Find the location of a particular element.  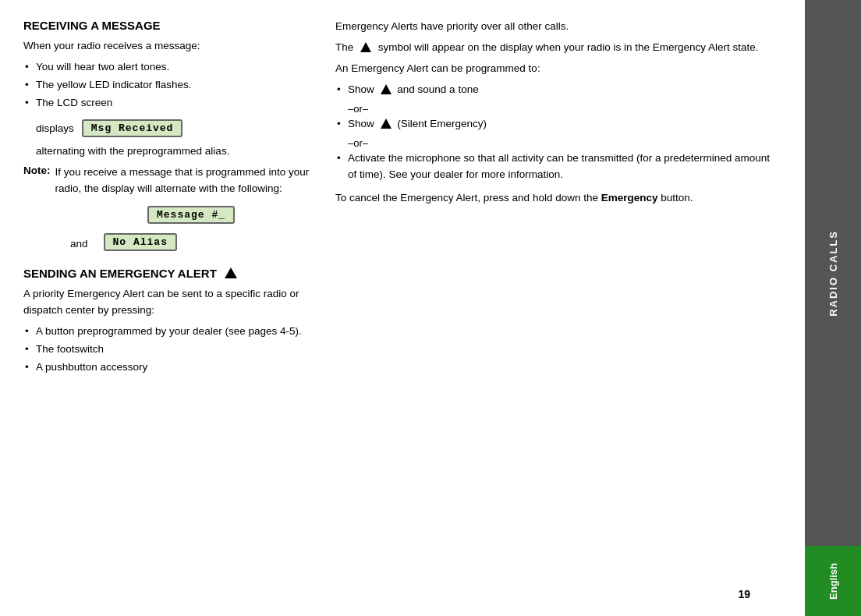

sending-bullets: A button preprogrammed by your dealer (s… is located at coordinates (168, 349).